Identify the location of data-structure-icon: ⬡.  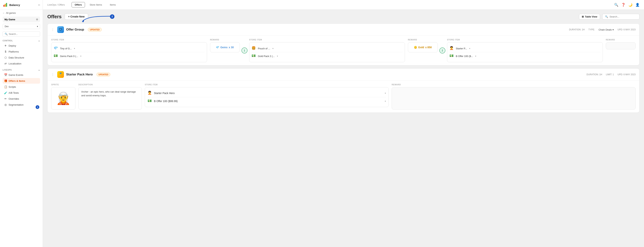
(6, 58).